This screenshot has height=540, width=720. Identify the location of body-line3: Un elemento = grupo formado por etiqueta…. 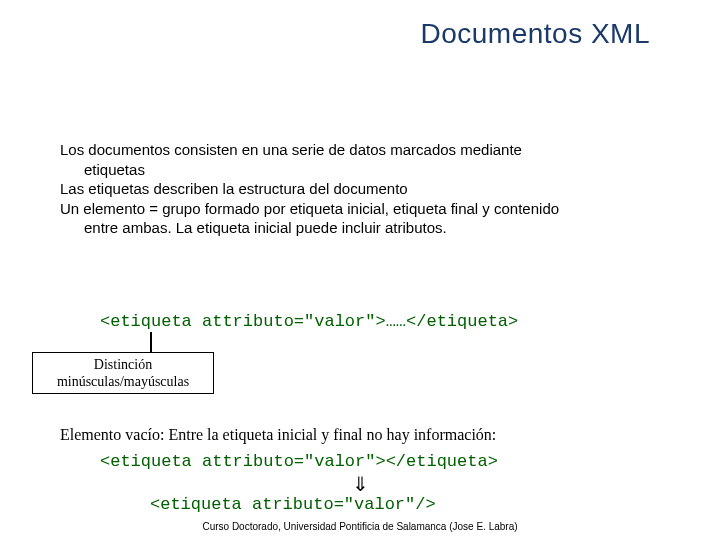
(310, 208).